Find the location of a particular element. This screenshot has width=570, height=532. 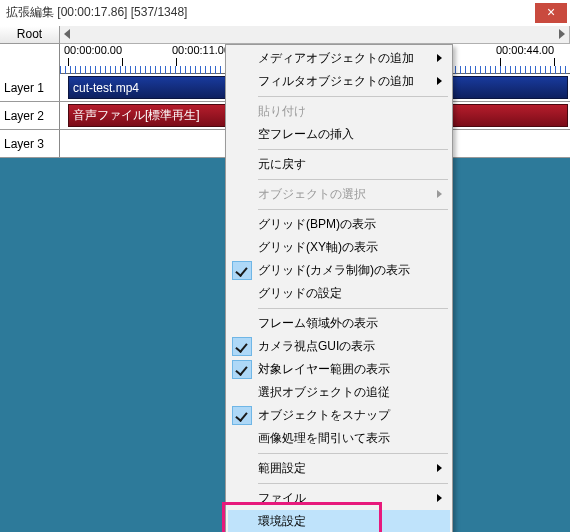

time-label: 00:00:00.00 is located at coordinates (93, 50).